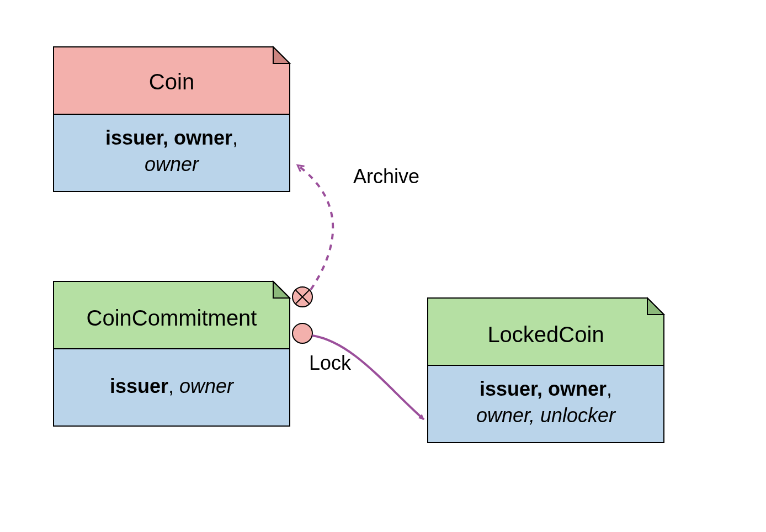 The image size is (766, 532). What do you see at coordinates (368, 377) in the screenshot?
I see `arrow-lock` at bounding box center [368, 377].